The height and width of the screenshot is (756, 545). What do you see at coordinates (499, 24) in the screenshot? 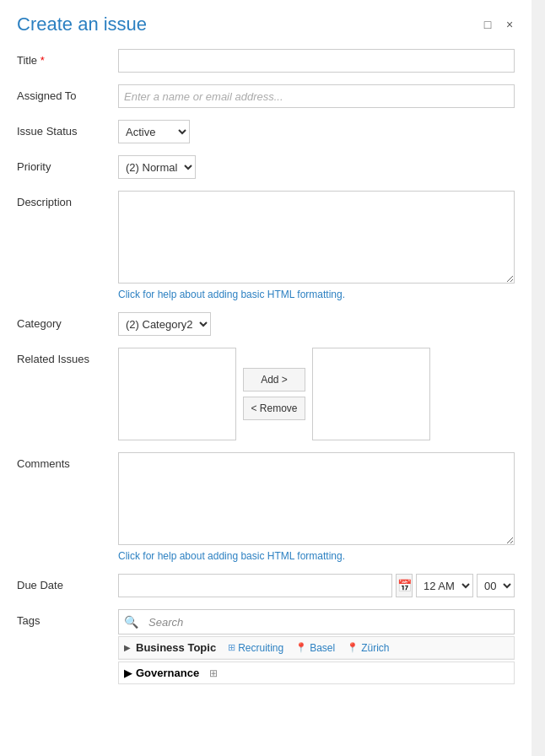
I see `header-buttons: □ ×` at bounding box center [499, 24].